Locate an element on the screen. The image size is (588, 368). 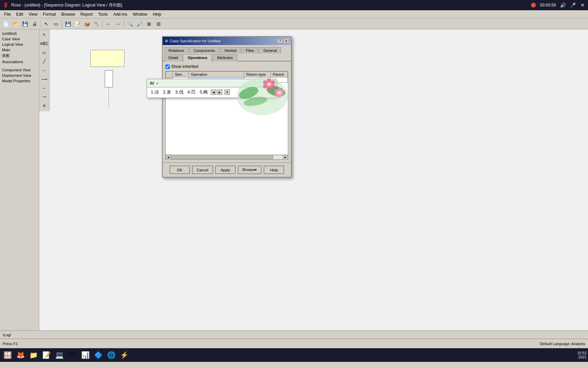
close-button: ✕ is located at coordinates (583, 5).